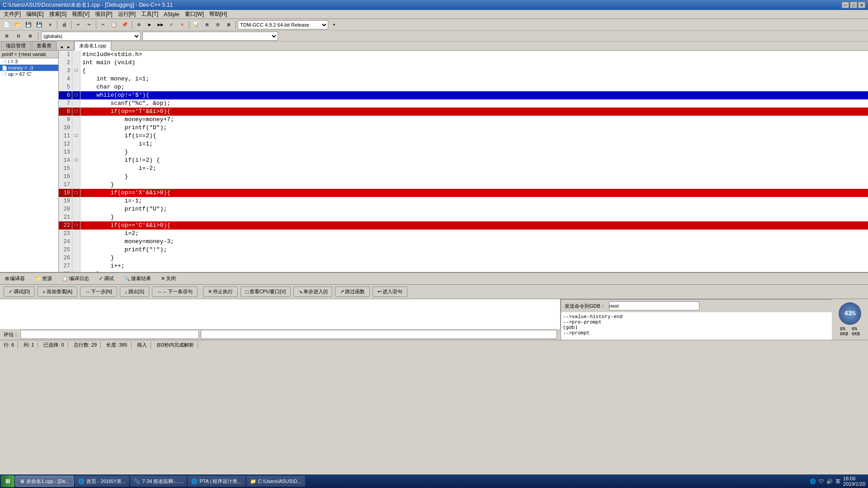 The image size is (868, 488). What do you see at coordinates (19, 292) in the screenshot?
I see `debug-btn-0: ✓调试[D]` at bounding box center [19, 292].